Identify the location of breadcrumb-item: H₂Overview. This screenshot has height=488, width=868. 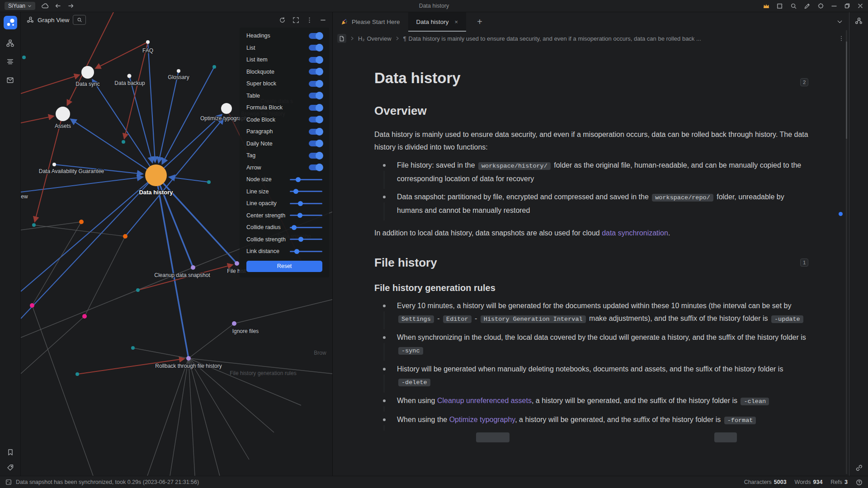
(375, 39).